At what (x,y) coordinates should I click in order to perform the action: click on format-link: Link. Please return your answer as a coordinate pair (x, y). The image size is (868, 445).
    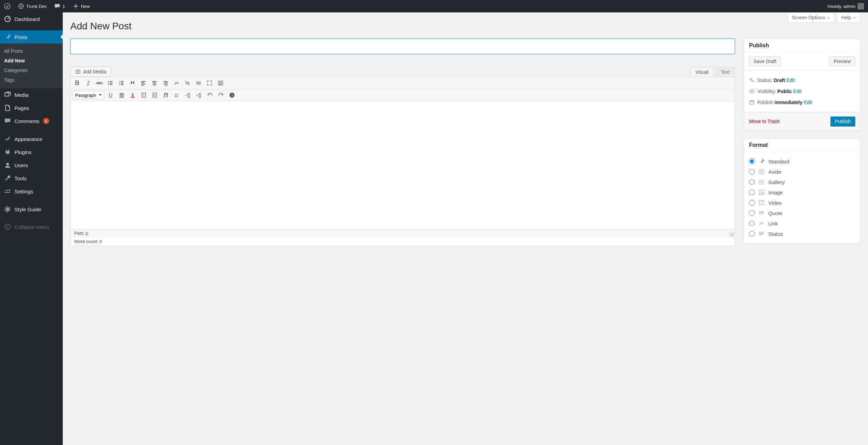
    Looking at the image, I should click on (802, 223).